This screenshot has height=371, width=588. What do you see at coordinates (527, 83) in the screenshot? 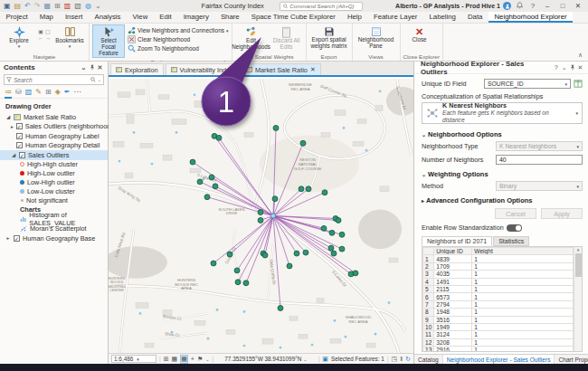
I see `unique-id-field-select: SOURCE_ID▾` at bounding box center [527, 83].